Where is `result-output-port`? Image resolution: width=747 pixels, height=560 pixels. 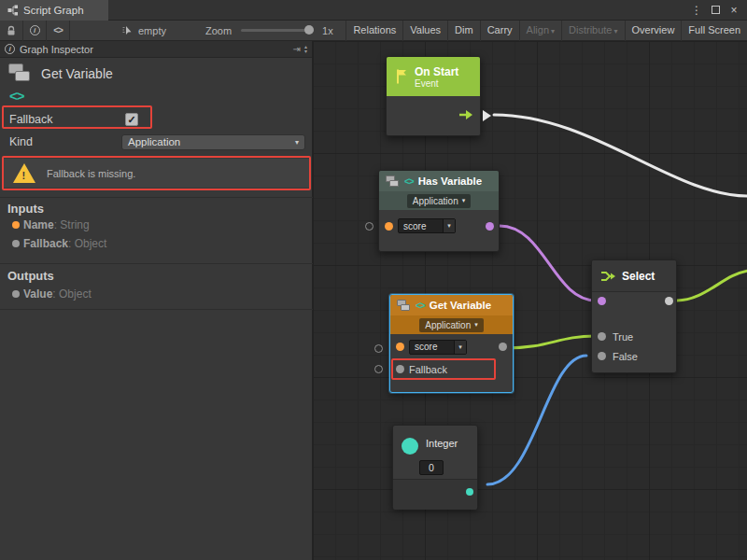
result-output-port is located at coordinates (669, 301).